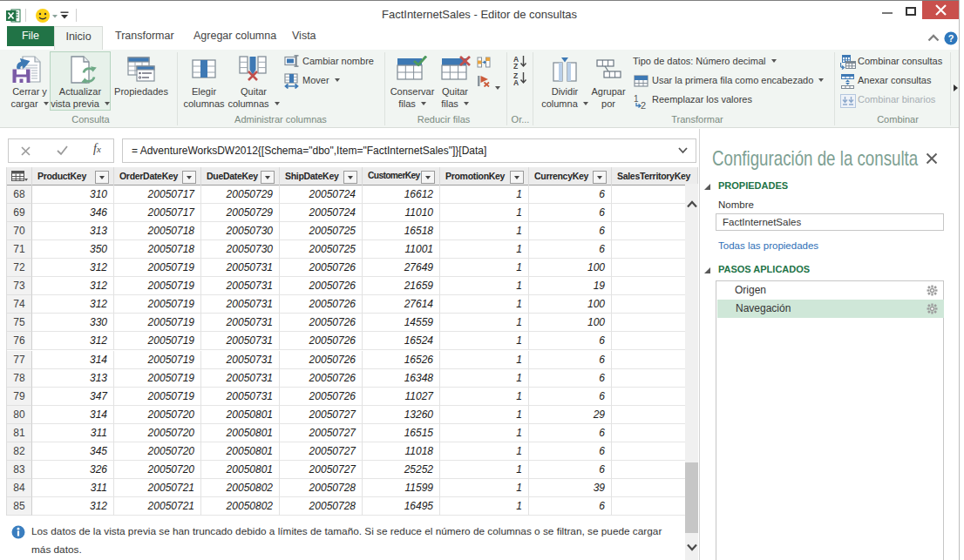  What do you see at coordinates (516, 82) in the screenshot?
I see `svg-text: A` at bounding box center [516, 82].